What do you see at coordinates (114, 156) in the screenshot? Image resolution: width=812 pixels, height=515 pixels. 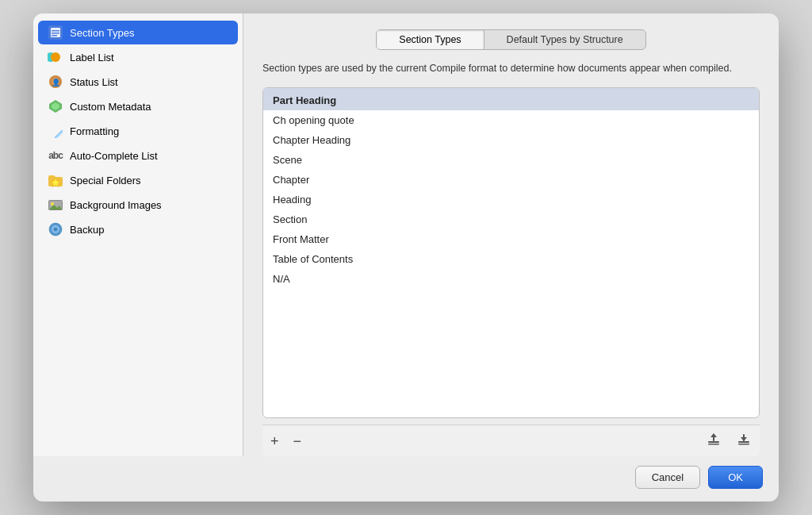 I see `sidebar-item-auto-complete-label: Auto-Complete List` at bounding box center [114, 156].